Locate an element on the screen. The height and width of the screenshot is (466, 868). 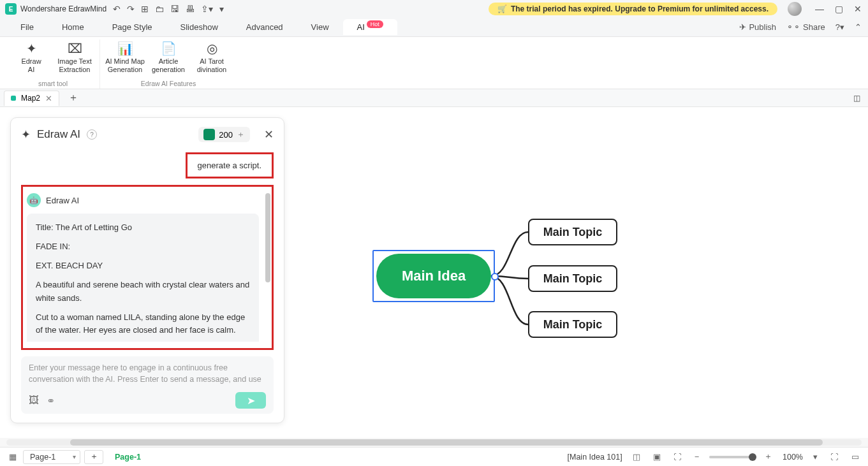
menu-file: File is located at coordinates (27, 27).